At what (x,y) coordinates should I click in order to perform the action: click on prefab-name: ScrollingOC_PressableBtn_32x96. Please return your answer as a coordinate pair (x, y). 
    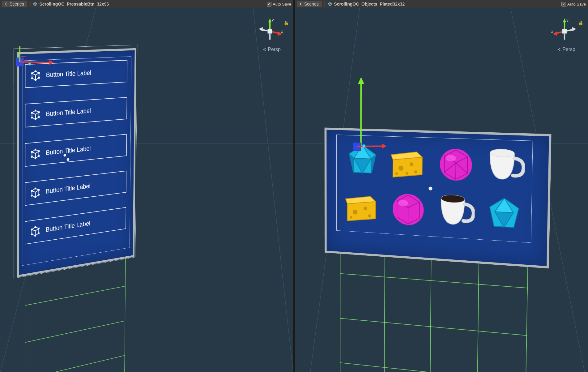
    Looking at the image, I should click on (74, 4).